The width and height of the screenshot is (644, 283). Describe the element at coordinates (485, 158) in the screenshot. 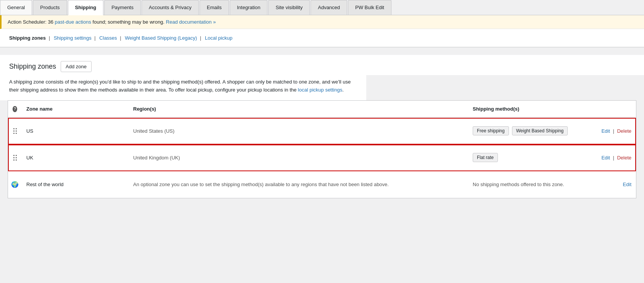

I see `method-badge-flat-rate: Flat rate` at that location.